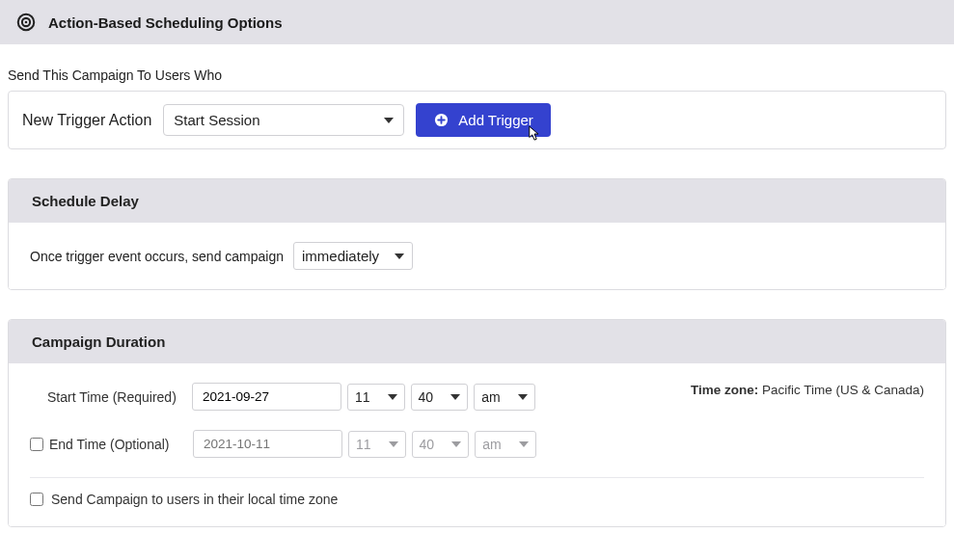  I want to click on local-timezone-label: Send Campaign to users in their local ti…, so click(195, 499).